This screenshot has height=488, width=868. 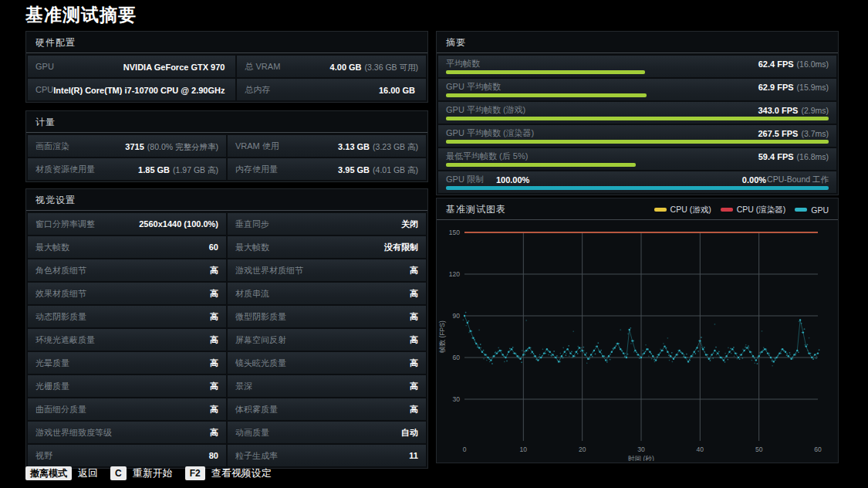 What do you see at coordinates (131, 90) in the screenshot?
I see `hardware-row-cpu: CPU Intel(R) Core(TM) i7-10700 CPU @ 2.9…` at bounding box center [131, 90].